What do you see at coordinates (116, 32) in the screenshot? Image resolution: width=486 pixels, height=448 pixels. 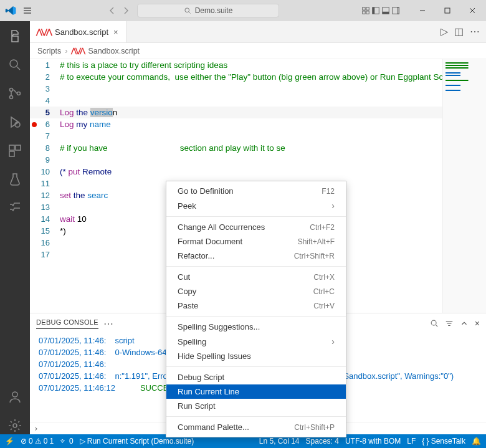 I see `tab-close-icon: ×` at bounding box center [116, 32].